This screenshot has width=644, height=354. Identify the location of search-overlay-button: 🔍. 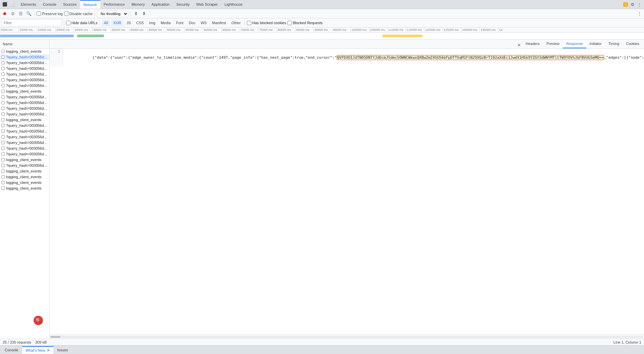
(38, 320).